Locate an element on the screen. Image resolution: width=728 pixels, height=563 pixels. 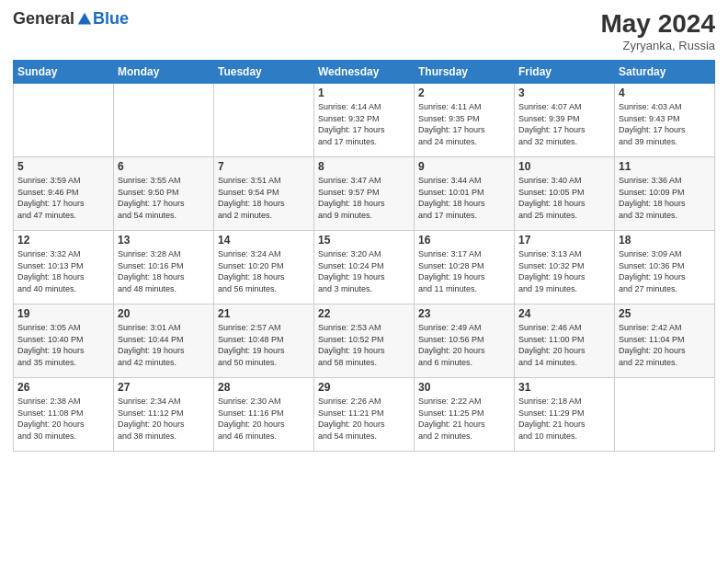
day-number: 18 is located at coordinates (665, 240).